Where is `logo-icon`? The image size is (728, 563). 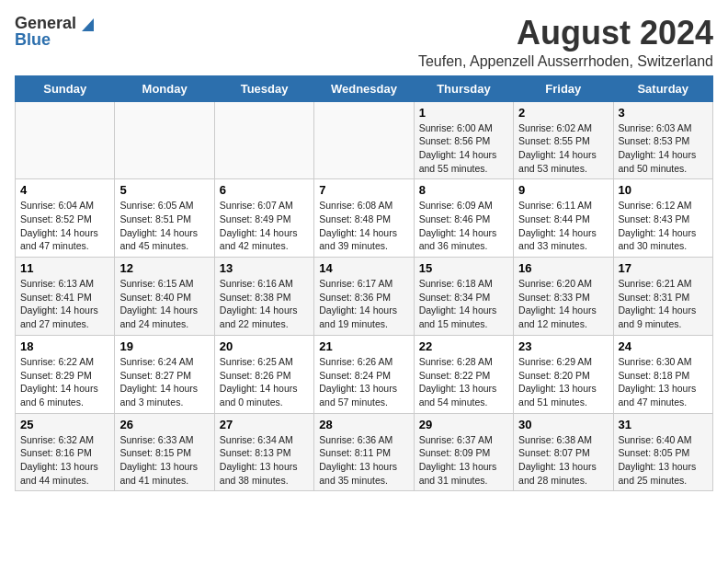 logo-icon is located at coordinates (85, 23).